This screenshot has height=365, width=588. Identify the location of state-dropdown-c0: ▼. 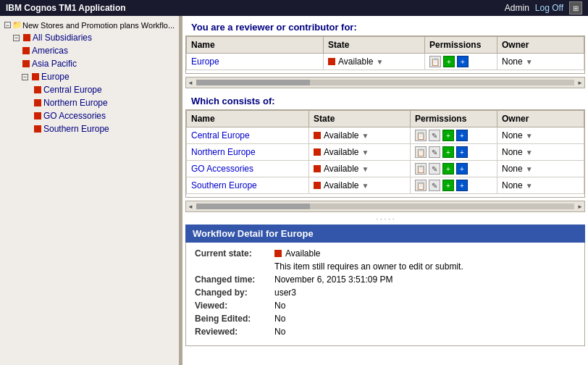
(365, 136).